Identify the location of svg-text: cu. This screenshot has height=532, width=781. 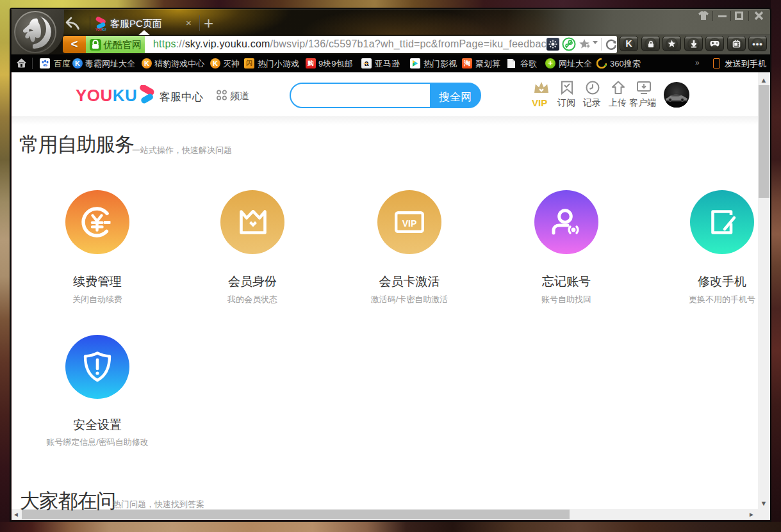
(45, 65).